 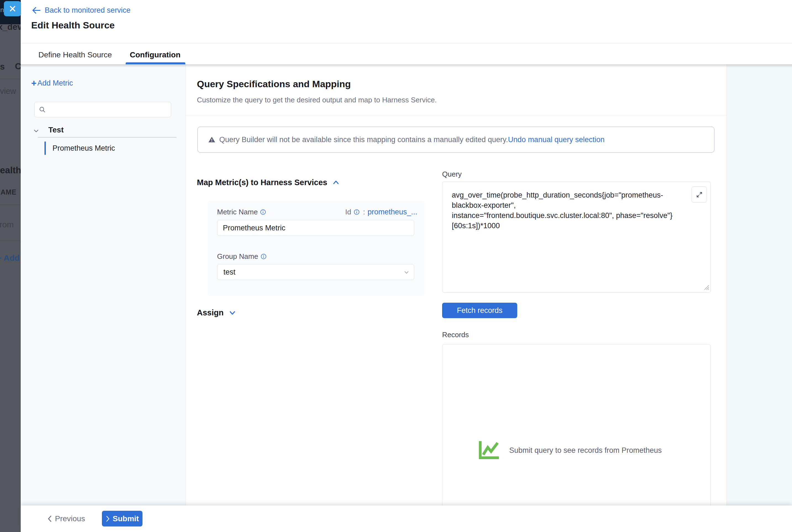 I want to click on background-fragment: AME, so click(x=8, y=192).